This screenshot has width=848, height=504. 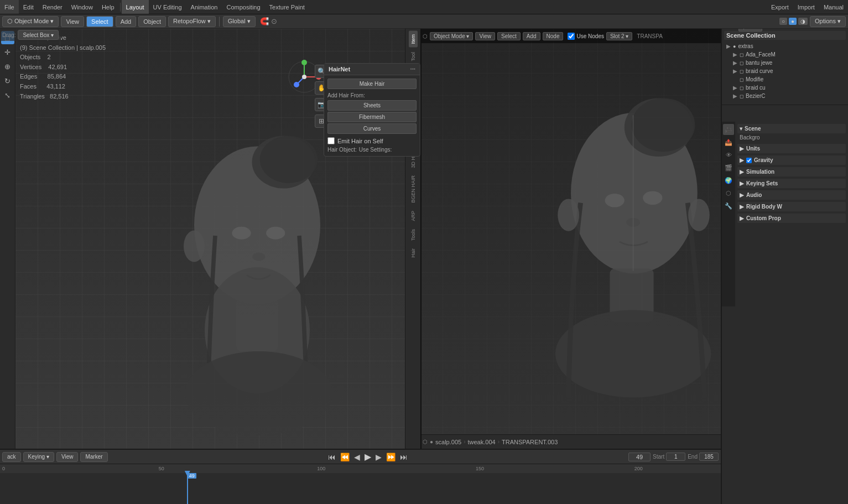 I want to click on fibermesh-btn: Fibermesh, so click(x=372, y=117).